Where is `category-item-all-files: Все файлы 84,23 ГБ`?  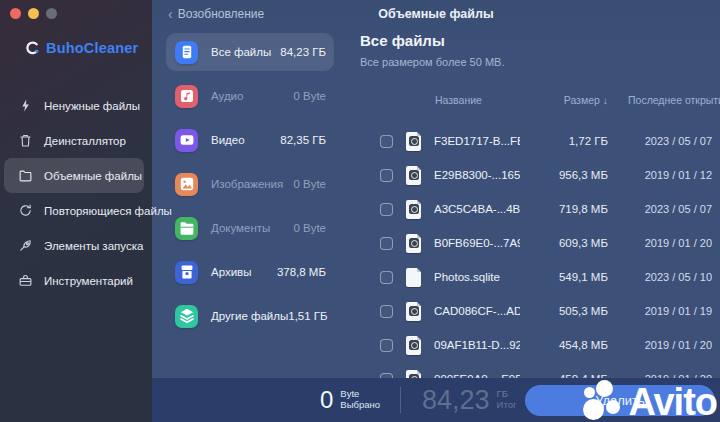
category-item-all-files: Все файлы 84,23 ГБ is located at coordinates (250, 52).